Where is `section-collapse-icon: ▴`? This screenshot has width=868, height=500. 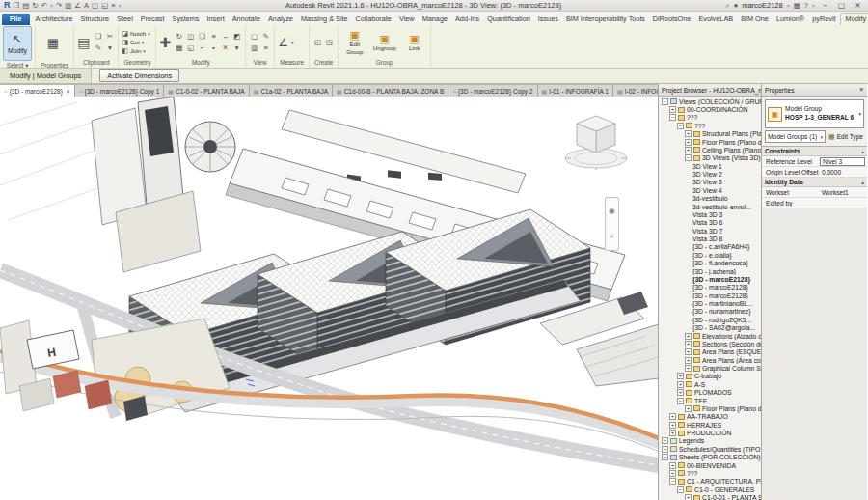
section-collapse-icon: ▴ is located at coordinates (862, 182).